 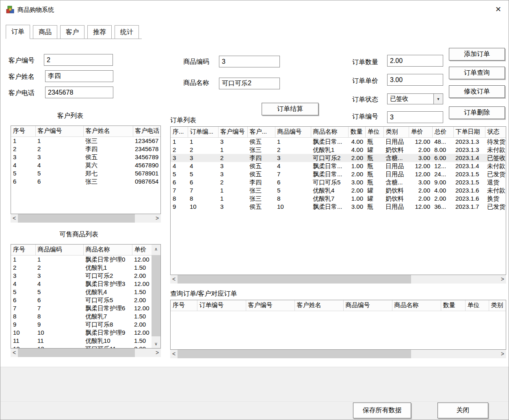 What do you see at coordinates (290, 109) in the screenshot?
I see `settle-order-button: 订单结算` at bounding box center [290, 109].